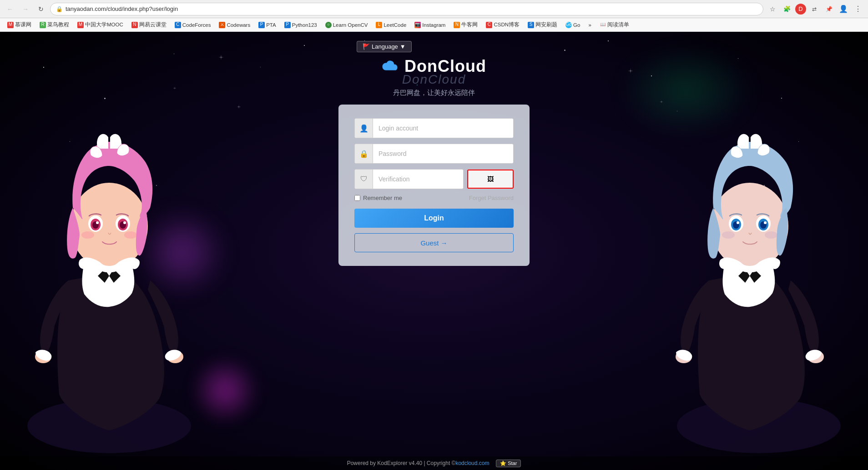 The height and width of the screenshot is (470, 868). Describe the element at coordinates (225, 390) in the screenshot. I see `glow-bottom-left` at that location.